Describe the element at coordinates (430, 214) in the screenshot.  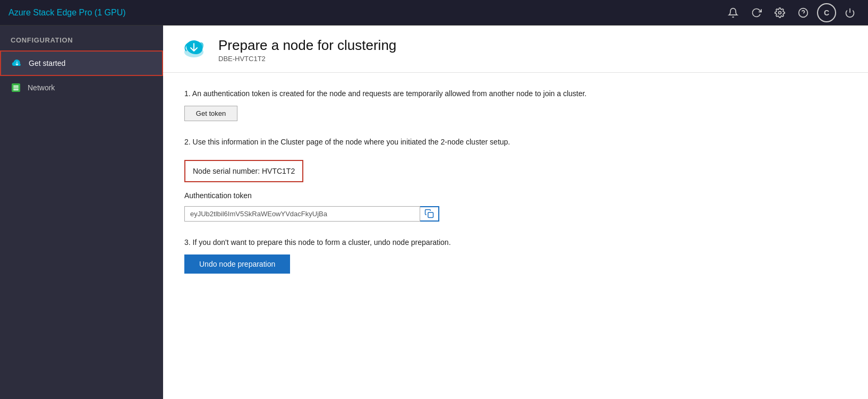
I see `copy-token-button` at that location.